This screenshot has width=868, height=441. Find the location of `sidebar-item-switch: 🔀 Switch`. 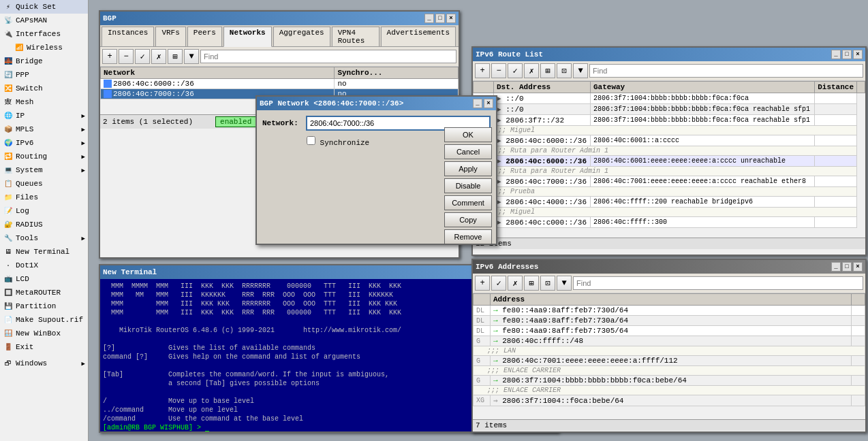

sidebar-item-switch: 🔀 Switch is located at coordinates (44, 88).